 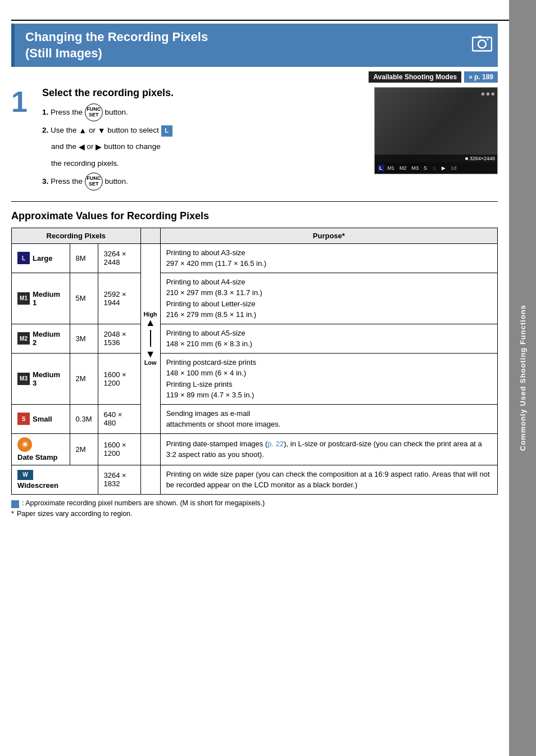 What do you see at coordinates (204, 112) in the screenshot?
I see `instruction-1: 1. Press the FUNCSET button.` at bounding box center [204, 112].